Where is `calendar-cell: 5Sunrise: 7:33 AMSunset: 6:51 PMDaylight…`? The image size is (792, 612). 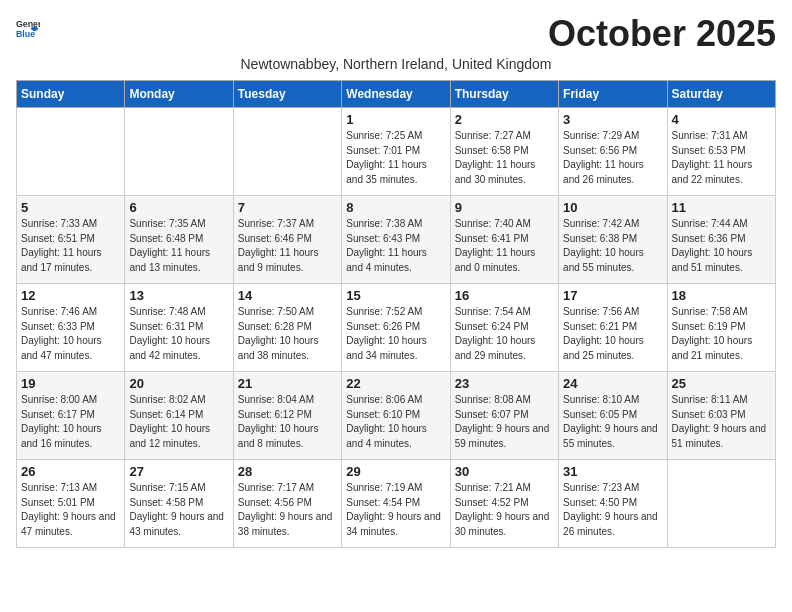 calendar-cell: 5Sunrise: 7:33 AMSunset: 6:51 PMDaylight… is located at coordinates (71, 240).